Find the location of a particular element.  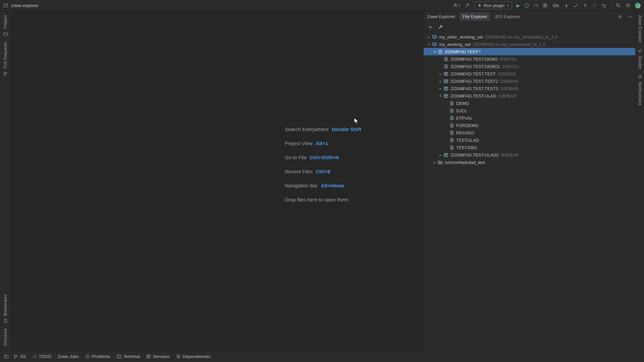

window-title: zowe-explorer is located at coordinates (25, 5).